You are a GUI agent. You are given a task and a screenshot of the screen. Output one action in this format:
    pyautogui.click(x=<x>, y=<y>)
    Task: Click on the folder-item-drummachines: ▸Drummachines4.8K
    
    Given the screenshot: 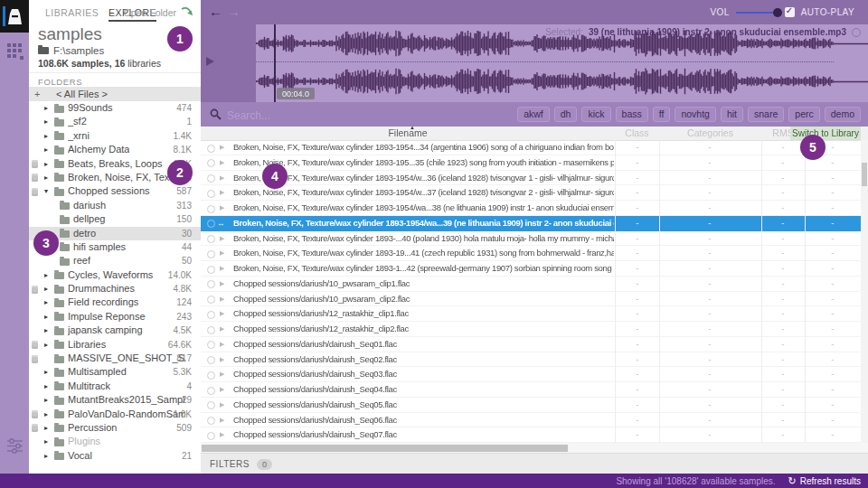 What is the action you would take?
    pyautogui.click(x=115, y=289)
    